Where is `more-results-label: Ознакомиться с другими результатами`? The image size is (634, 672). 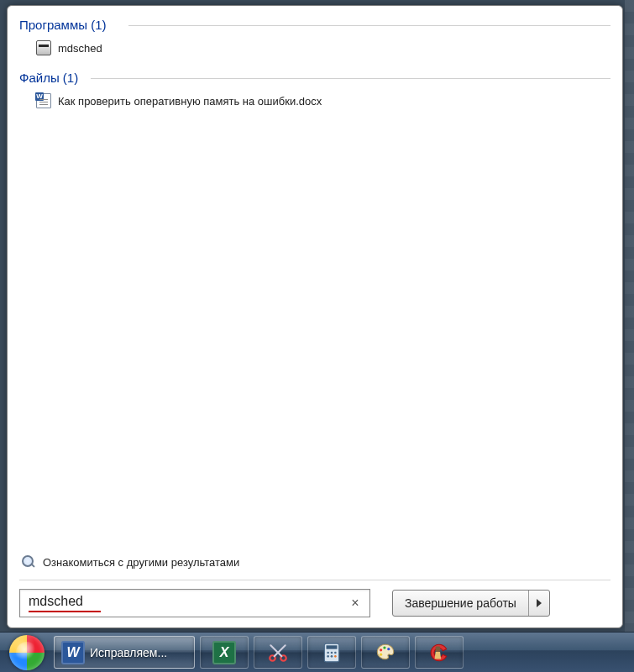 more-results-label: Ознакомиться с другими результатами is located at coordinates (141, 563).